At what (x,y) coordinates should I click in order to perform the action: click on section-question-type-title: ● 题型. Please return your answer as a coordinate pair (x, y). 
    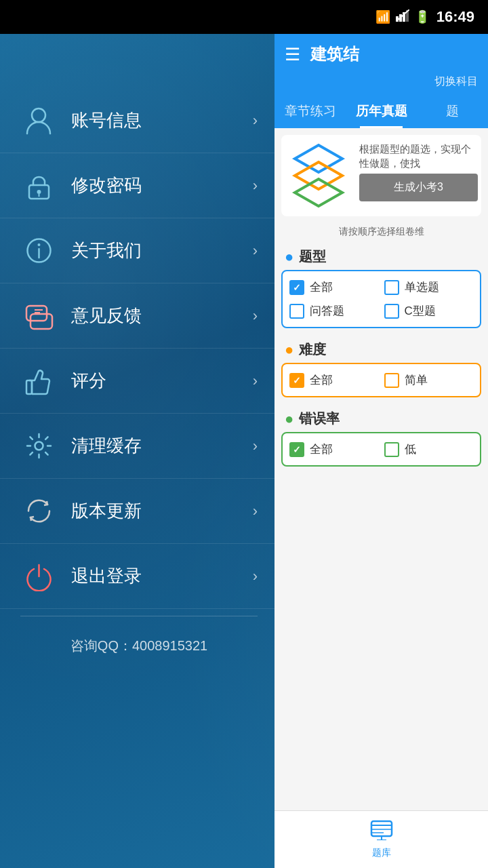
    Looking at the image, I should click on (381, 256).